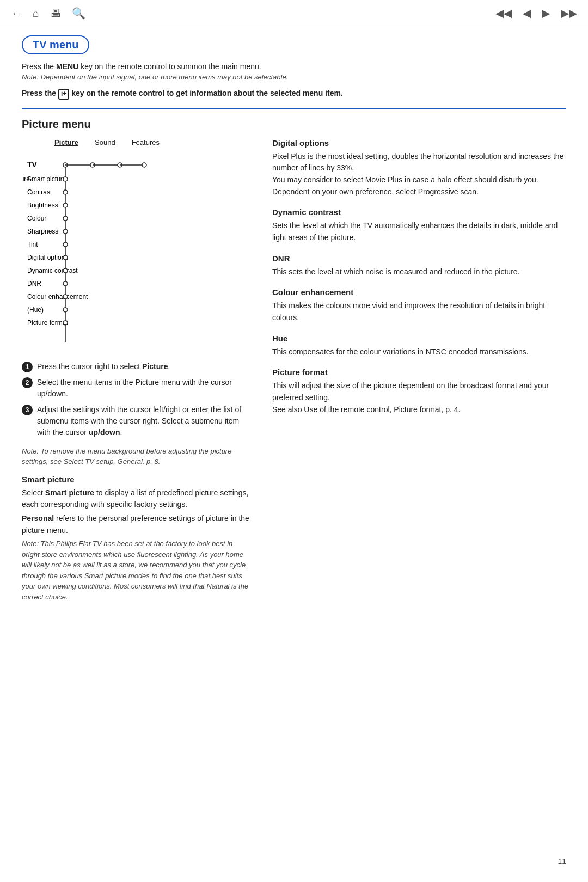 This screenshot has height=882, width=588. I want to click on toolbar-right: ◀◀ ◀ ▶ ▶▶, so click(536, 13).